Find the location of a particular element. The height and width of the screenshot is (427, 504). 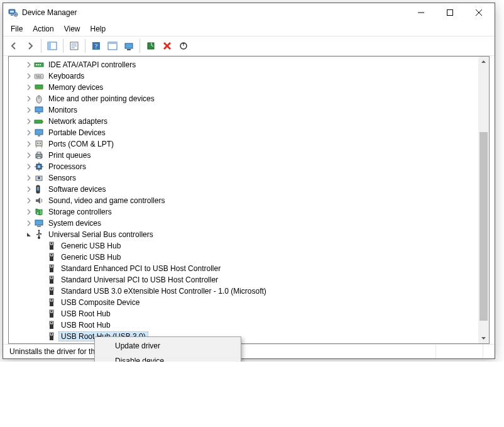

tree-category: IDE ATA/ATAPI controllers is located at coordinates (250, 65).